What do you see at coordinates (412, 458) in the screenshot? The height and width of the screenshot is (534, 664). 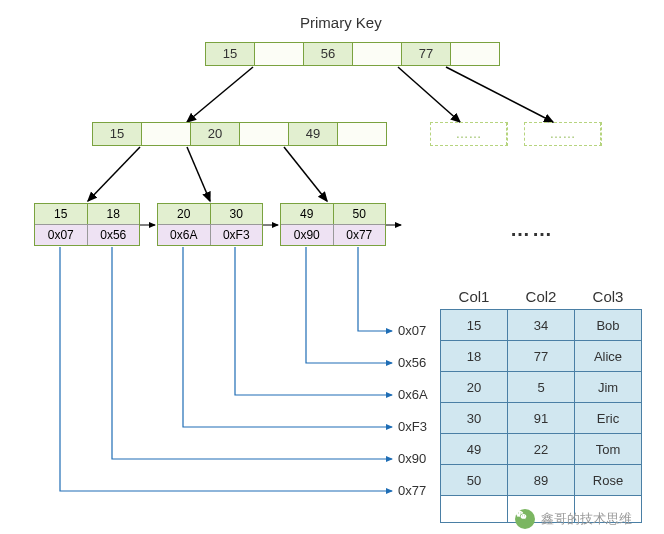 I see `ptr-label: 0x90` at bounding box center [412, 458].